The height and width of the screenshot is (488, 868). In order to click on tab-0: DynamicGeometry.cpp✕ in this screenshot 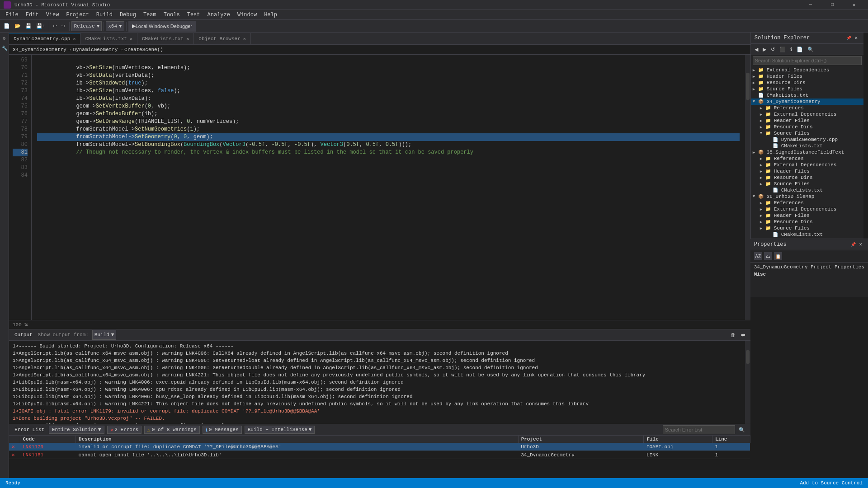, I will do `click(45, 39)`.